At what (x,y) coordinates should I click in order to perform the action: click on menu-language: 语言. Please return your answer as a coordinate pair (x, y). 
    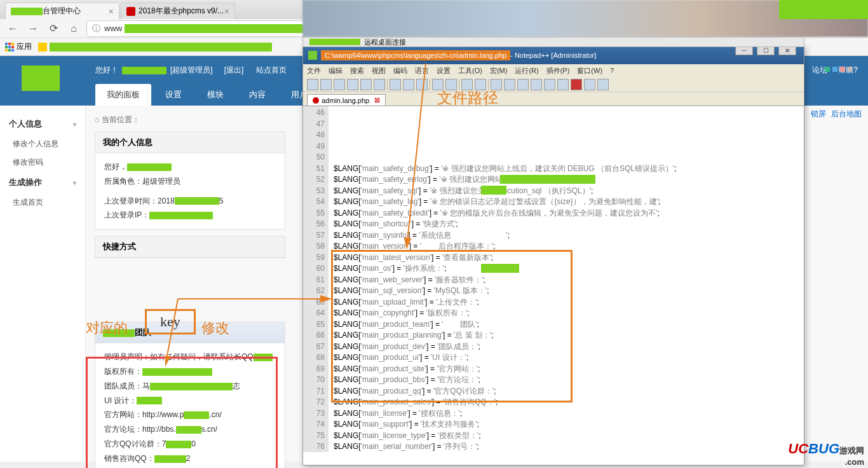
    Looking at the image, I should click on (422, 71).